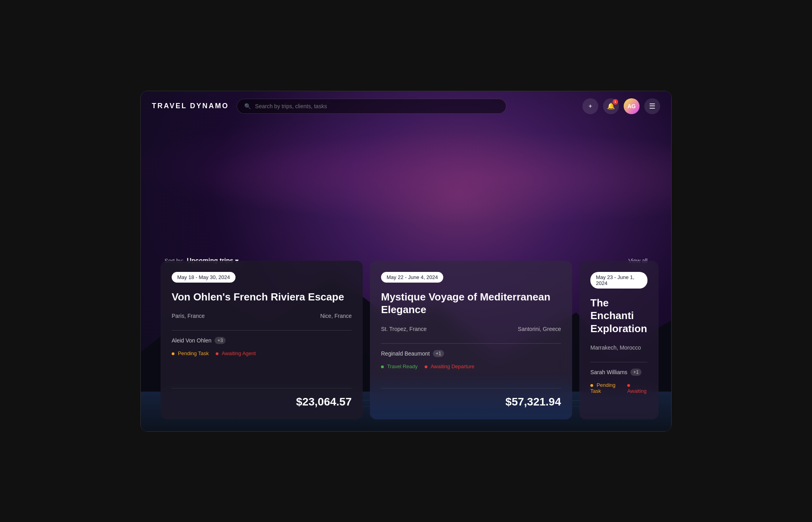 This screenshot has width=812, height=522. What do you see at coordinates (406, 178) in the screenshot?
I see `cloud-layer` at bounding box center [406, 178].